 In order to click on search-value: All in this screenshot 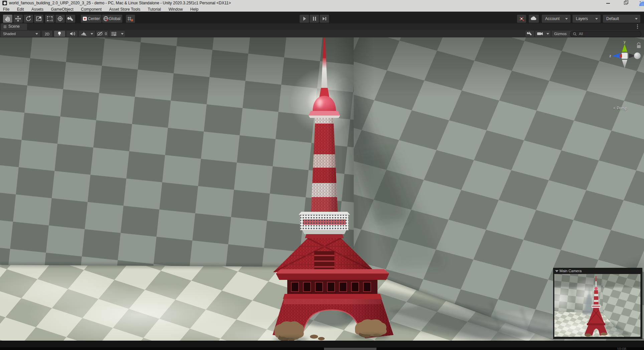, I will do `click(581, 34)`.